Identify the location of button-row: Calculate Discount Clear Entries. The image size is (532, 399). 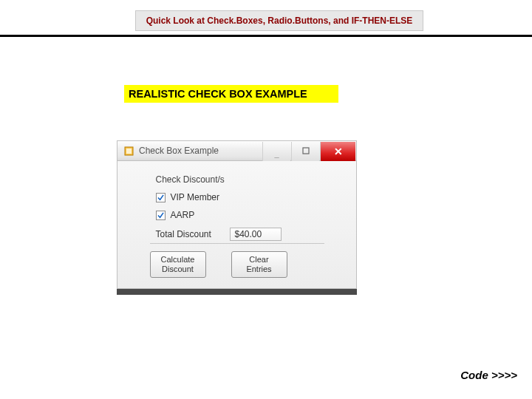
(238, 265).